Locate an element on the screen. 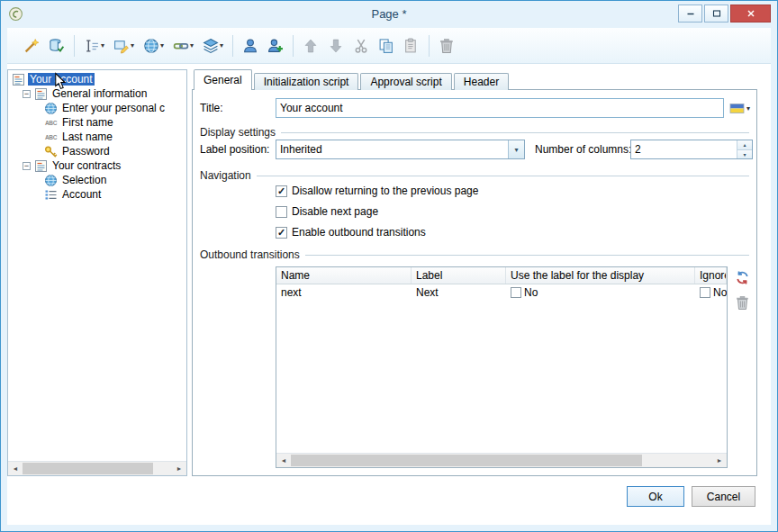 Image resolution: width=778 pixels, height=532 pixels. add-page-button: ▾ is located at coordinates (153, 46).